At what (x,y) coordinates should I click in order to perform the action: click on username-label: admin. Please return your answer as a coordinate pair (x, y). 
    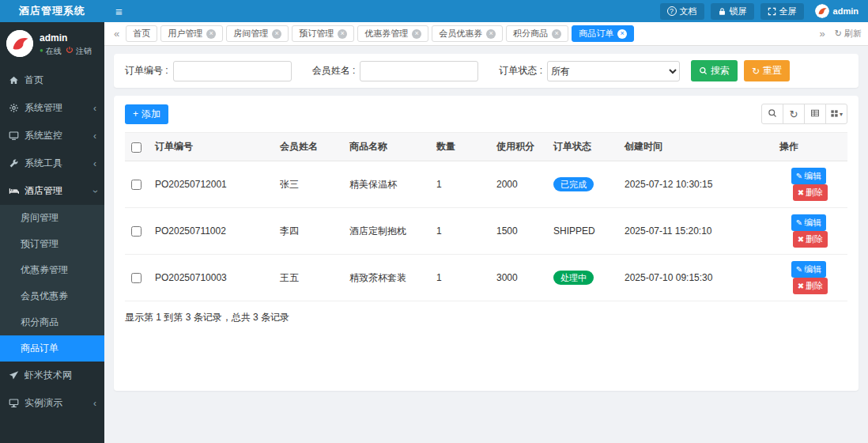
    Looking at the image, I should click on (846, 11).